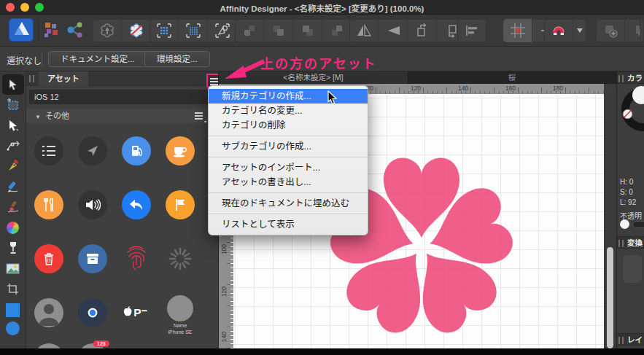 This screenshot has width=644, height=355. Describe the element at coordinates (13, 105) in the screenshot. I see `artboard-tool` at that location.